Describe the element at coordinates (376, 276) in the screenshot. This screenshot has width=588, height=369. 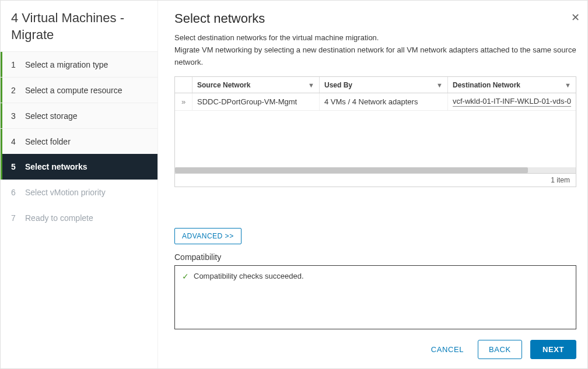
I see `compatibility-result: ✓ Compatibility checks succeeded.` at that location.